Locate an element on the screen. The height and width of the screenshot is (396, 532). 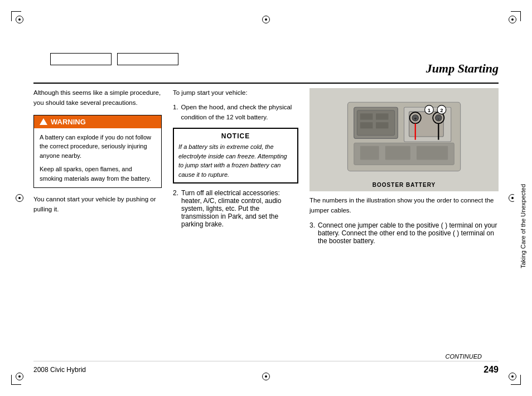
reg-mark-tl is located at coordinates (20, 20).